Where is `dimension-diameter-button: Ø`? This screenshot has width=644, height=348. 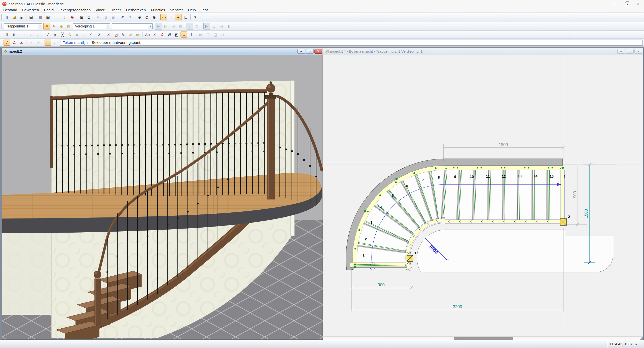
dimension-diameter-button: Ø is located at coordinates (169, 35).